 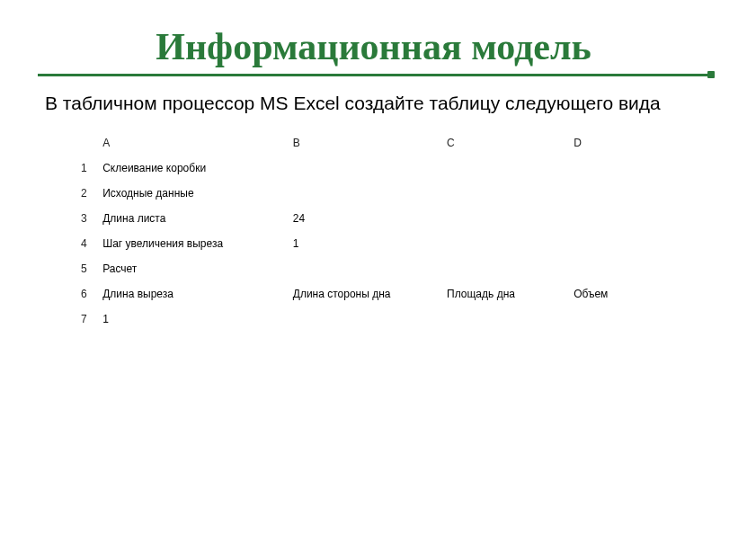 What do you see at coordinates (507, 294) in the screenshot?
I see `cell-c6: Площадь дна` at bounding box center [507, 294].